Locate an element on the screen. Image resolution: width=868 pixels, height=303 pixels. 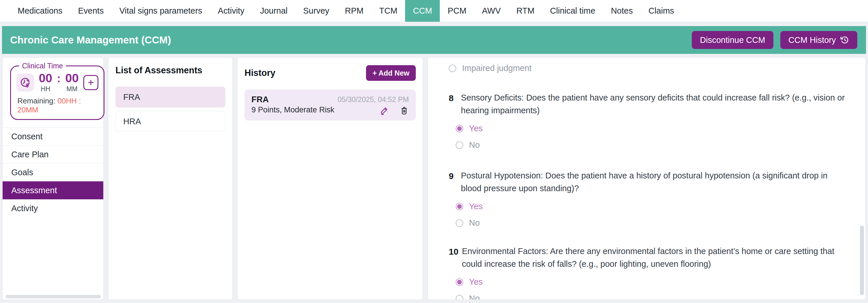
assessment-item-hra: HRA is located at coordinates (170, 121).